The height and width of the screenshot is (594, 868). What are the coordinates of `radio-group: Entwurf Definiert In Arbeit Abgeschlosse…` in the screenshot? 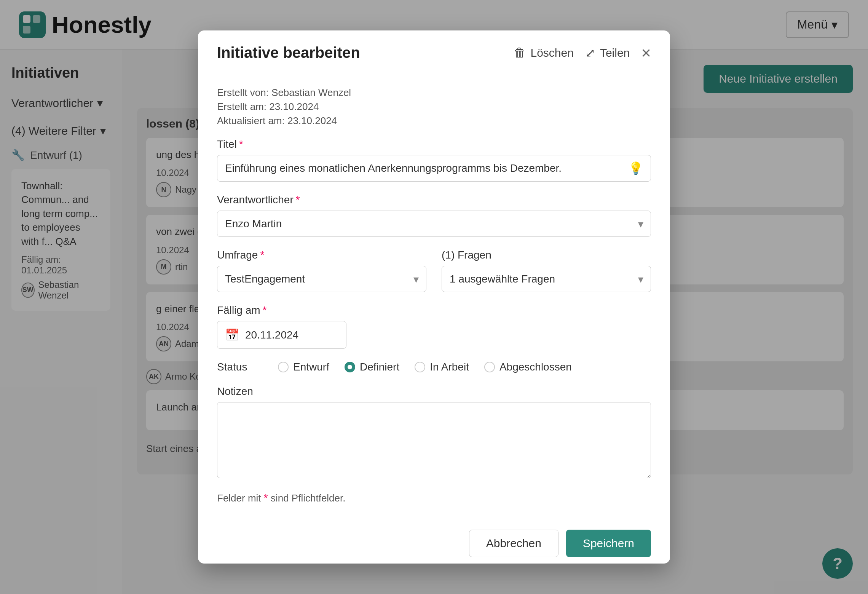 It's located at (425, 367).